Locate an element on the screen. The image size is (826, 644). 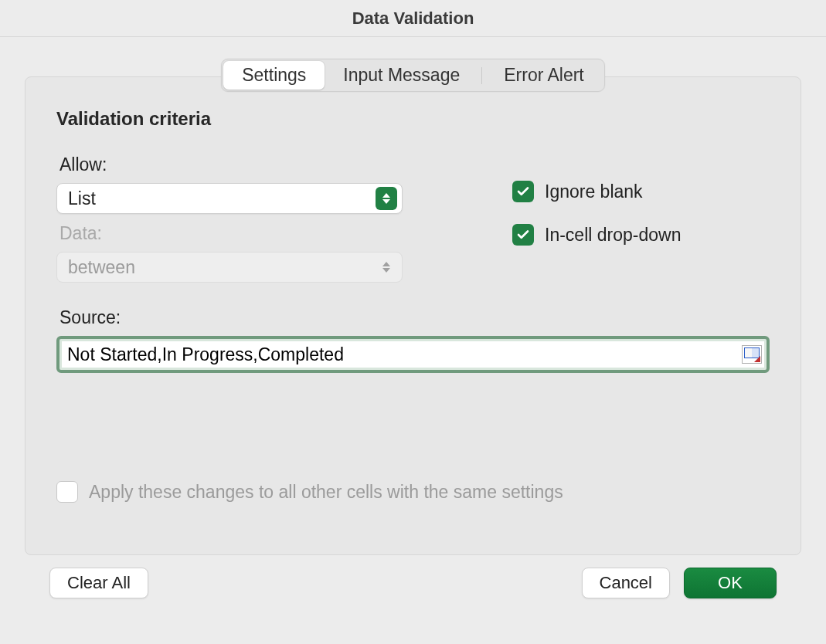
data-label: Data: is located at coordinates (240, 233).